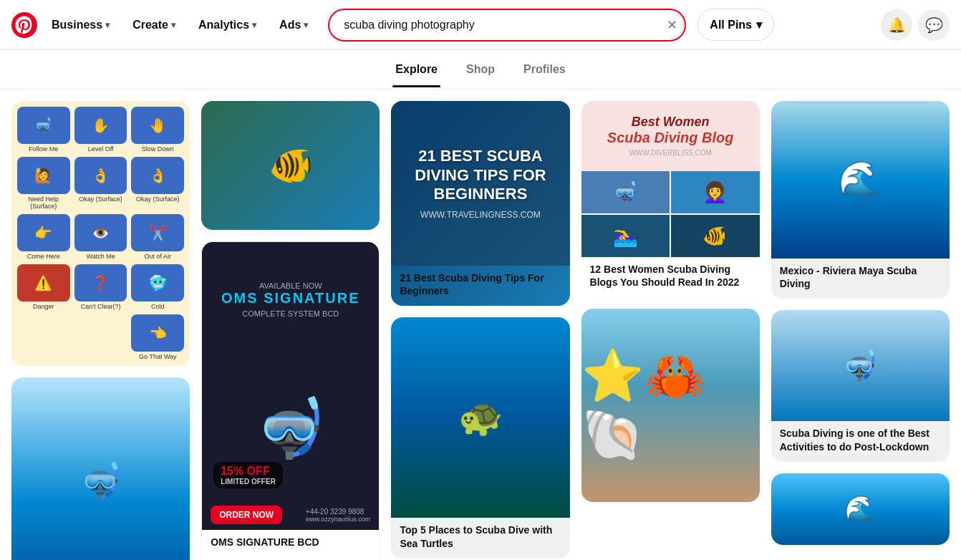  Describe the element at coordinates (24, 25) in the screenshot. I see `pinterest-logo` at that location.